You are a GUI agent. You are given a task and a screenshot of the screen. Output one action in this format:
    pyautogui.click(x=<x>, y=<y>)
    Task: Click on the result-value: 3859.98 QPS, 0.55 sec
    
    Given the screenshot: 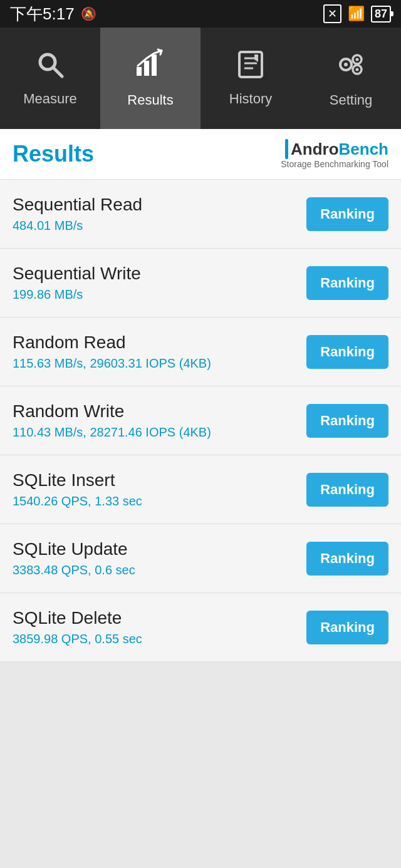 What is the action you would take?
    pyautogui.click(x=159, y=639)
    